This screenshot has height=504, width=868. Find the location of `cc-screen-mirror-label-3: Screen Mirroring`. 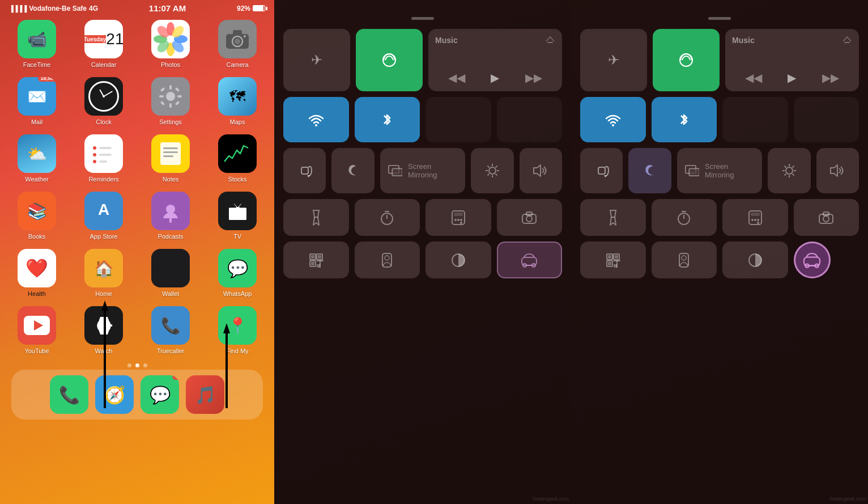

cc-screen-mirror-label-3: Screen Mirroring is located at coordinates (730, 171).